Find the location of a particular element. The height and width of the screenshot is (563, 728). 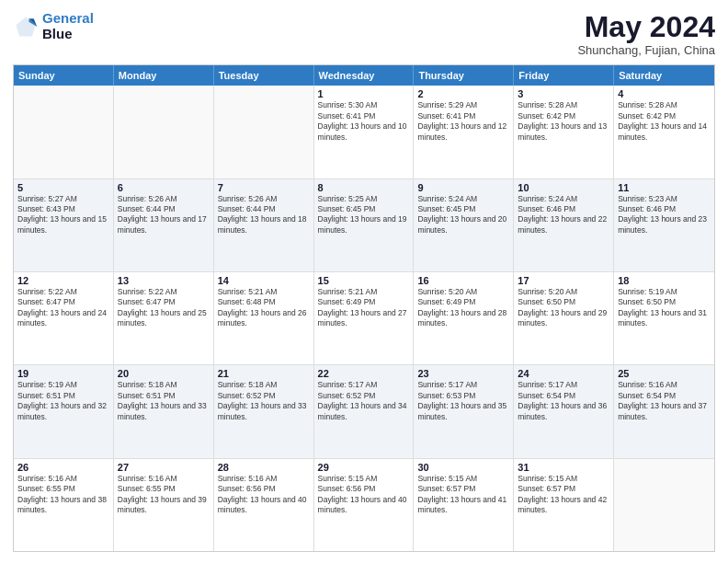

cell-detail: Sunrise: 5:30 AM Sunset: 6:41 PM Dayligh… is located at coordinates (364, 121).